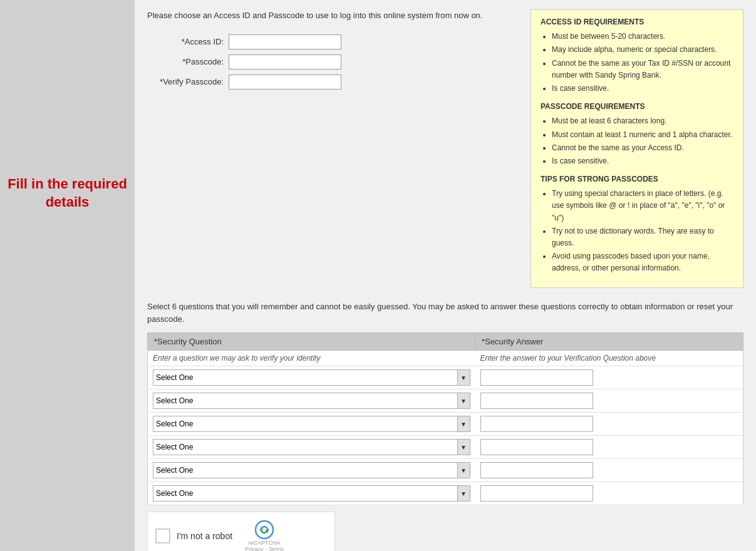 The width and height of the screenshot is (756, 551). I want to click on question-cell-6: Select One ▼, so click(312, 493).